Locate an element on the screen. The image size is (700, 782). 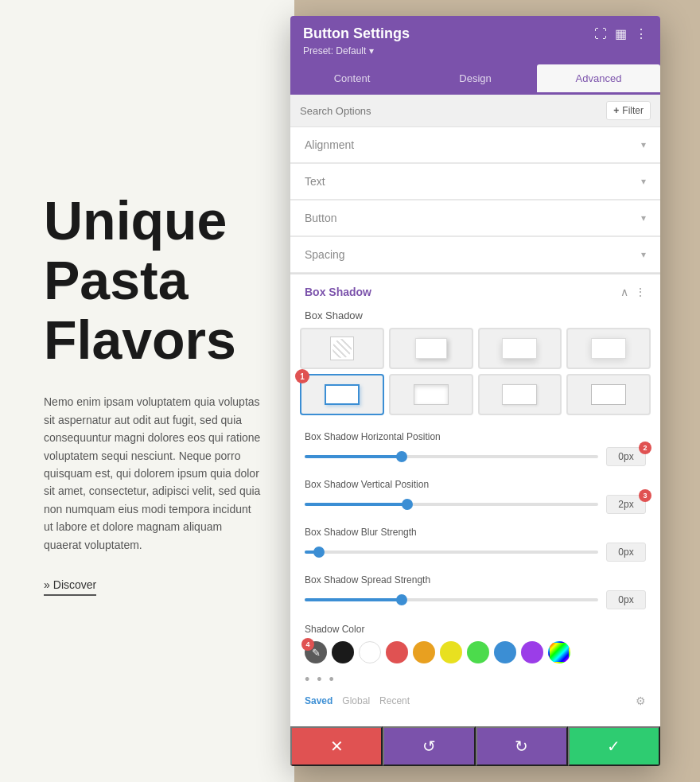
section-button: Button ▾ is located at coordinates (476, 218).